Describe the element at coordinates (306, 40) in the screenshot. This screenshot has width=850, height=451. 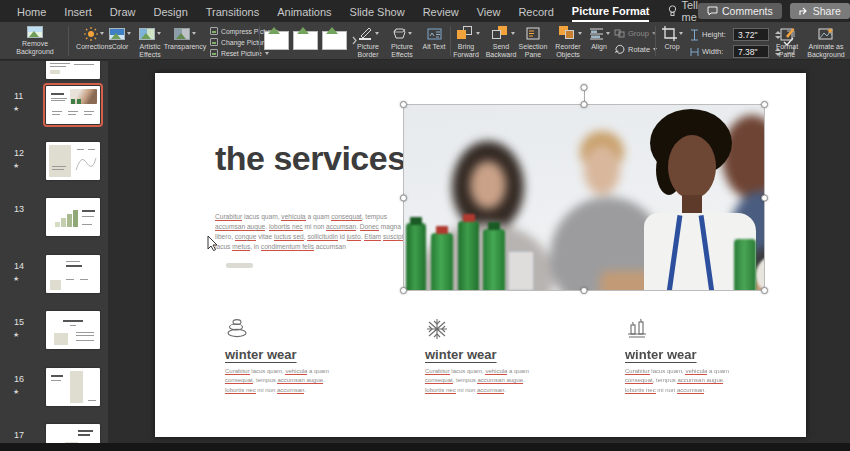
I see `picture-styles-gallery` at that location.